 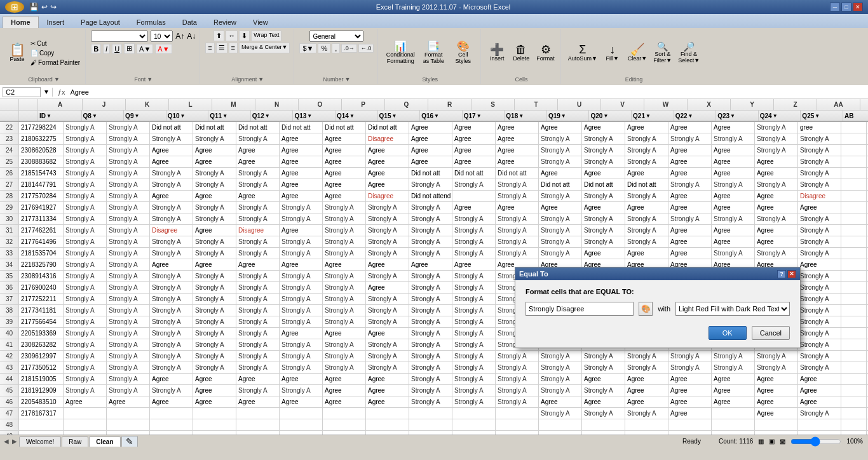 I want to click on cell-id: 2176941927, so click(x=41, y=207).